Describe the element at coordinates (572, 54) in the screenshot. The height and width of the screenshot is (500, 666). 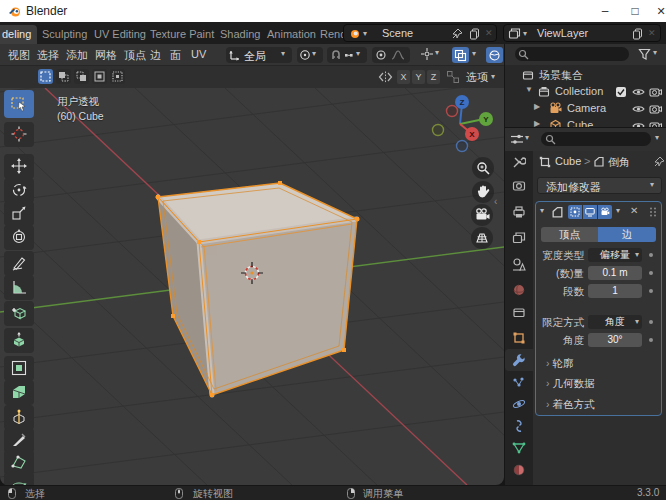
I see `outliner-search-input` at that location.